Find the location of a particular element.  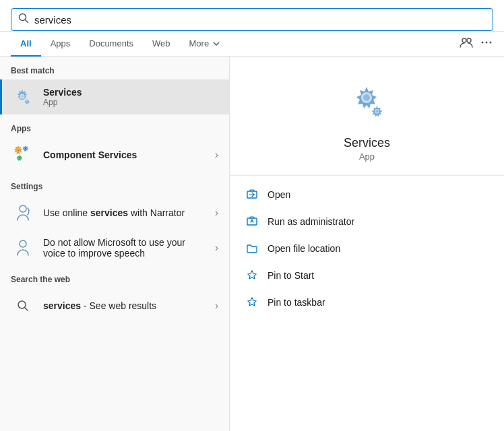

tab-web: Web is located at coordinates (162, 44).